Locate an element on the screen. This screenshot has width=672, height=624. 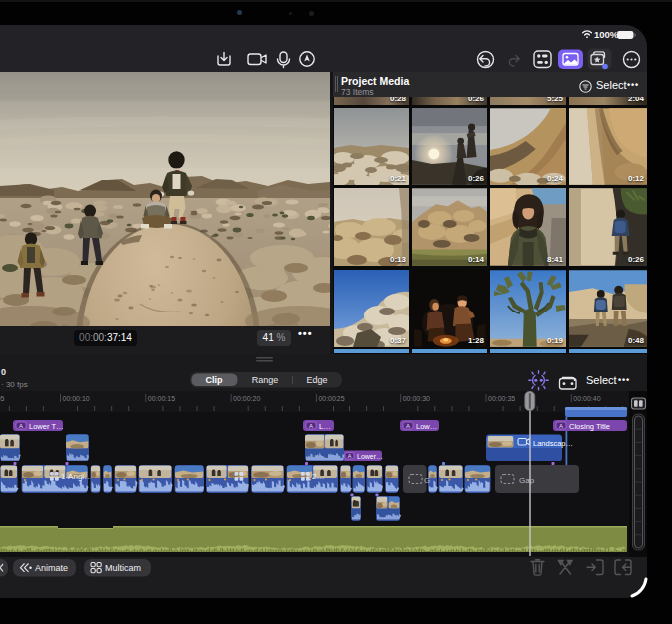
svg-text: Range is located at coordinates (266, 380).